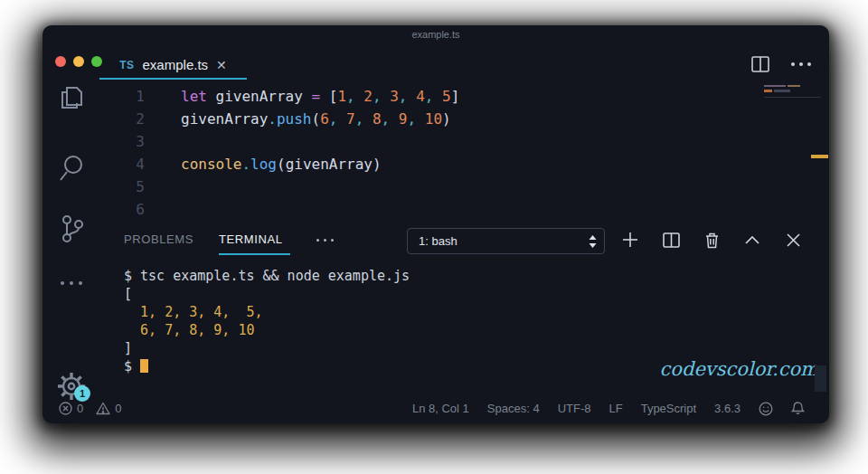 The image size is (868, 474). Describe the element at coordinates (792, 92) in the screenshot. I see `minimap` at that location.